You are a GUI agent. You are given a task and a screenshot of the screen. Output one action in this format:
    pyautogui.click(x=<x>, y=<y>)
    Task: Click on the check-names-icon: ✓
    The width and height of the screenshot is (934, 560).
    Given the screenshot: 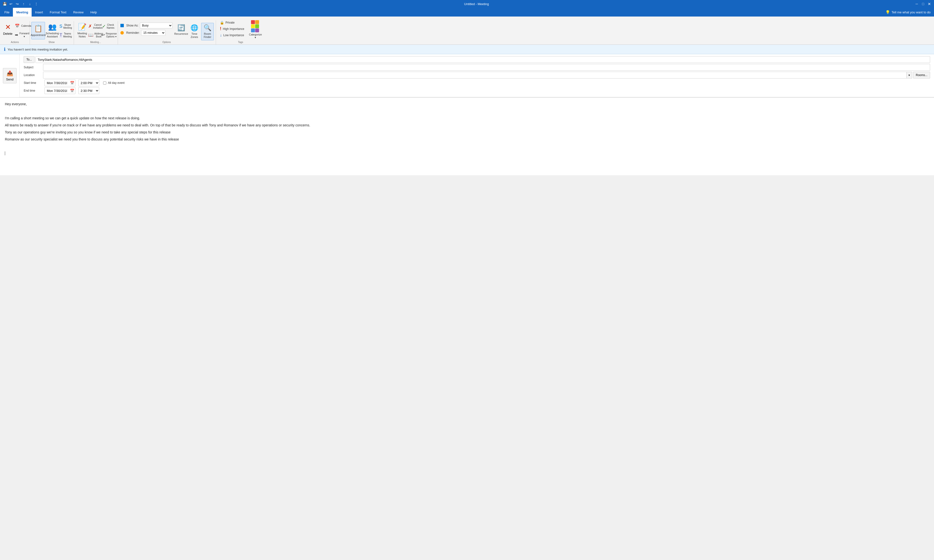 What is the action you would take?
    pyautogui.click(x=104, y=26)
    